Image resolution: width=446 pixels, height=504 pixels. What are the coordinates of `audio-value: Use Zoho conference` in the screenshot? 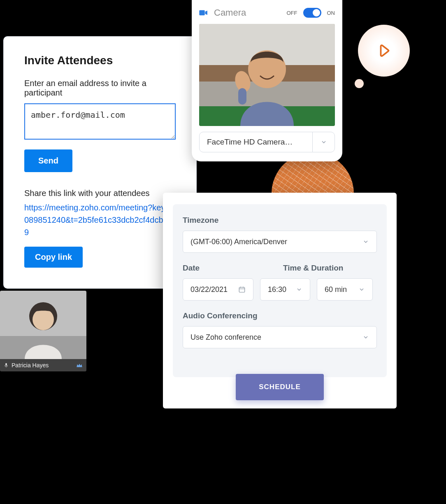 It's located at (226, 338).